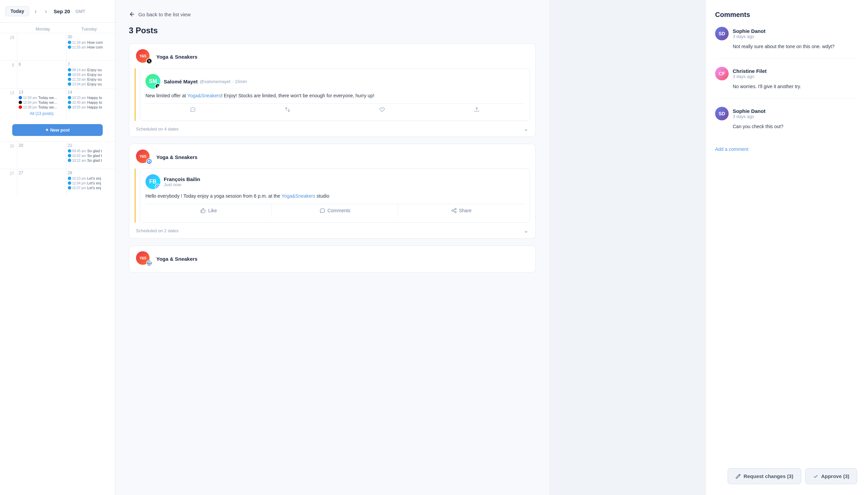 This screenshot has width=868, height=495. What do you see at coordinates (91, 183) in the screenshot?
I see `calendar-event: 12:04 pm Let's enj` at bounding box center [91, 183].